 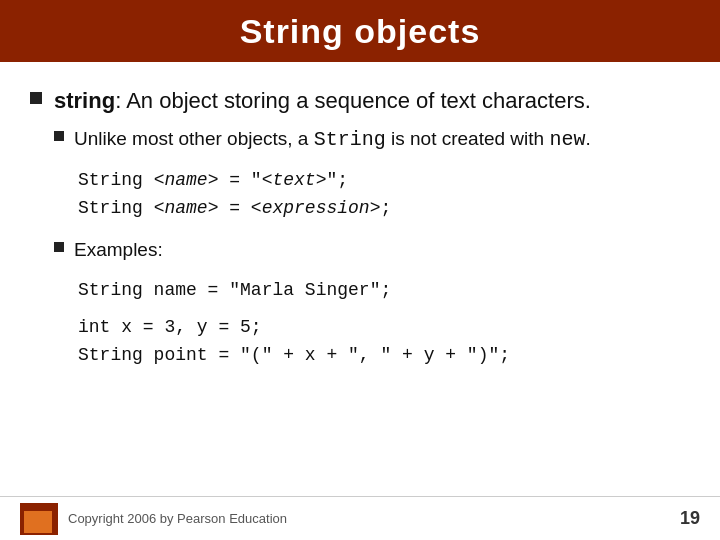 I want to click on code-example-2: int x = 3, y = 5;, so click(x=379, y=328).